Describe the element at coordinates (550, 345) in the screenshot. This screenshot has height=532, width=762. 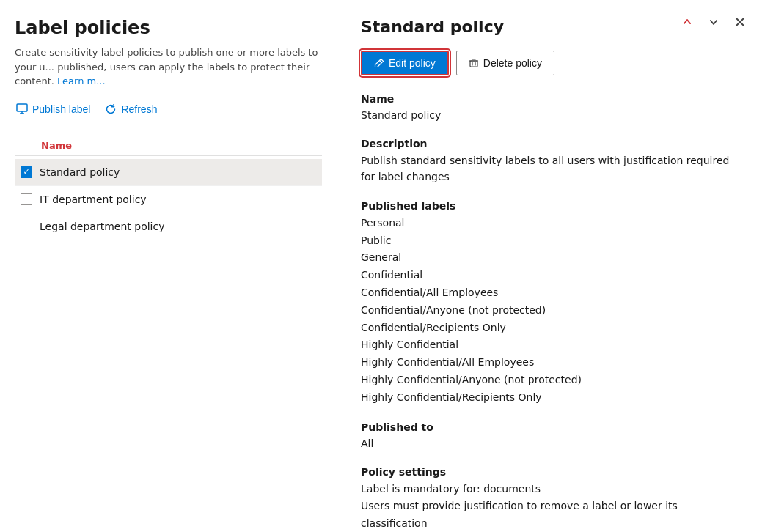
I see `list-item: Highly Confidential` at that location.